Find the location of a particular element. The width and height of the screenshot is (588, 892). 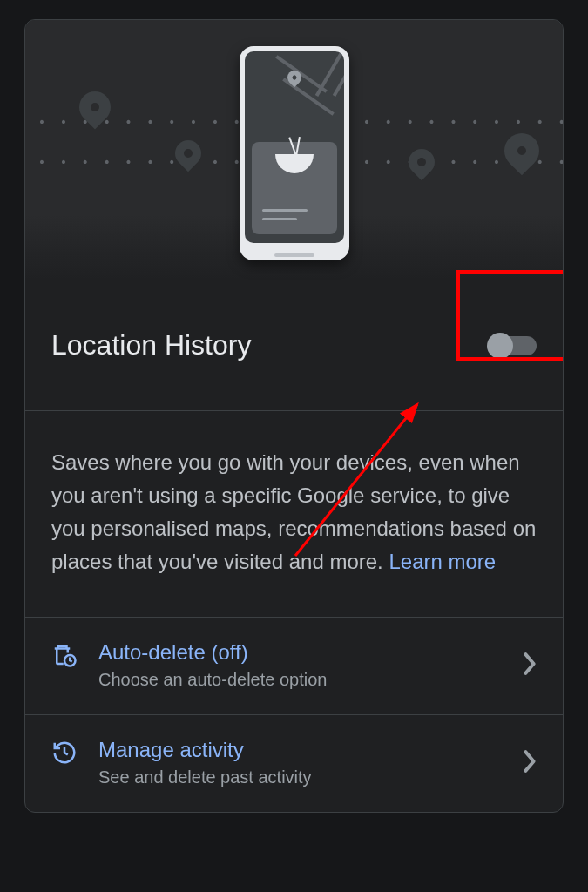

description-text: Saves where you go with your devices, ev… is located at coordinates (294, 512).